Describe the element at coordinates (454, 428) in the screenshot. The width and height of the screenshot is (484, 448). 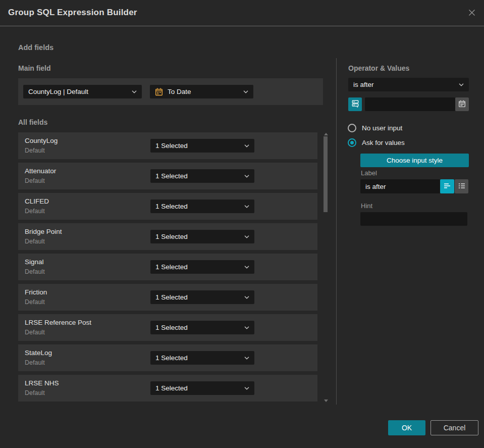
I see `cancel-button: Cancel` at that location.